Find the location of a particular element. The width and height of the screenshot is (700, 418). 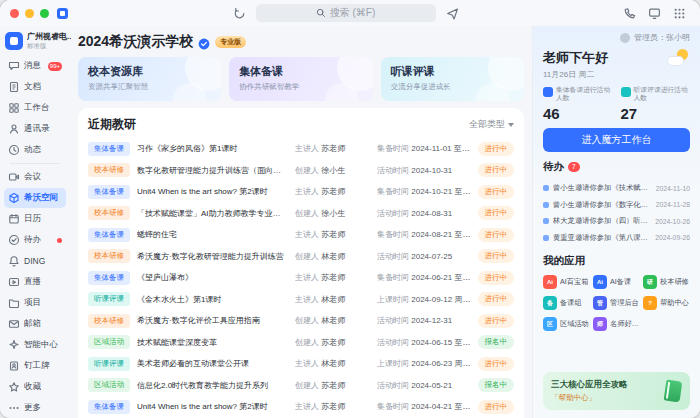

ai-lesson-prep-icon: Ai is located at coordinates (600, 282).